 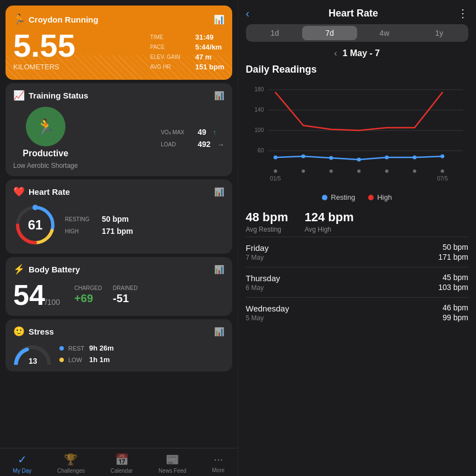 I want to click on tab-1y: 1y, so click(x=439, y=33).